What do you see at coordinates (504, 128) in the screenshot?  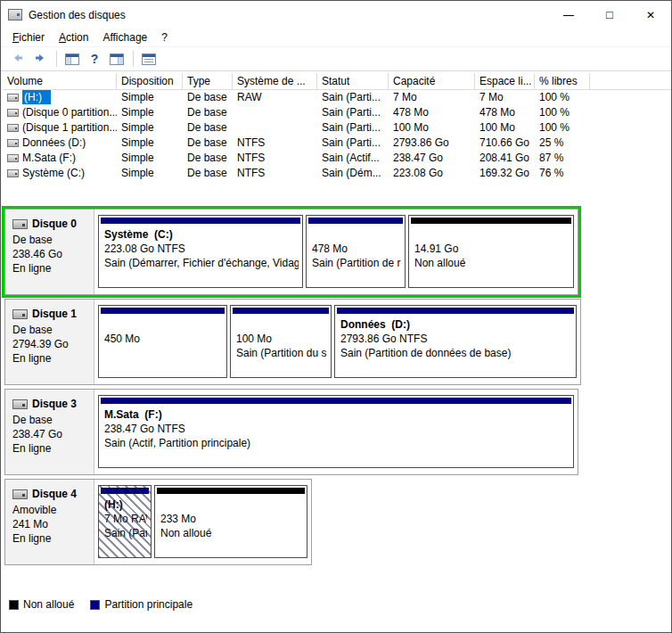 I see `cell-espace: 100 Mo` at bounding box center [504, 128].